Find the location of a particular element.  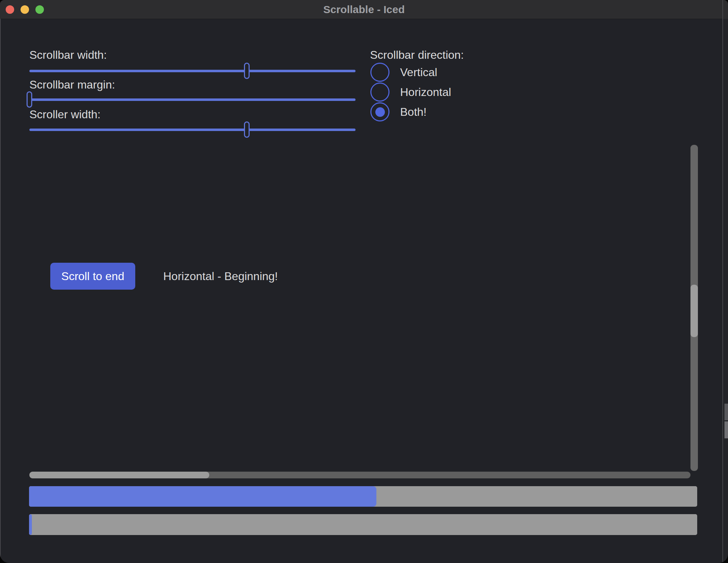

scroll-to-end-button: Scroll to end is located at coordinates (93, 276).